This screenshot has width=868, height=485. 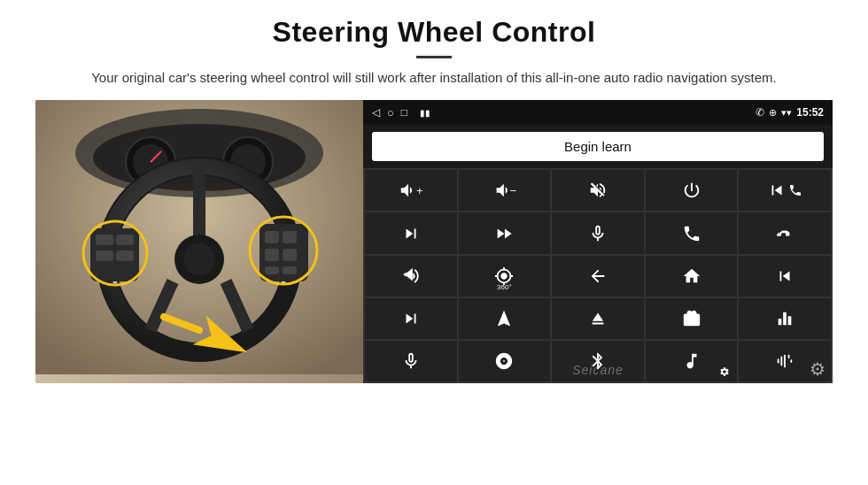 What do you see at coordinates (818, 369) in the screenshot?
I see `settings-gear-button: ⚙` at bounding box center [818, 369].